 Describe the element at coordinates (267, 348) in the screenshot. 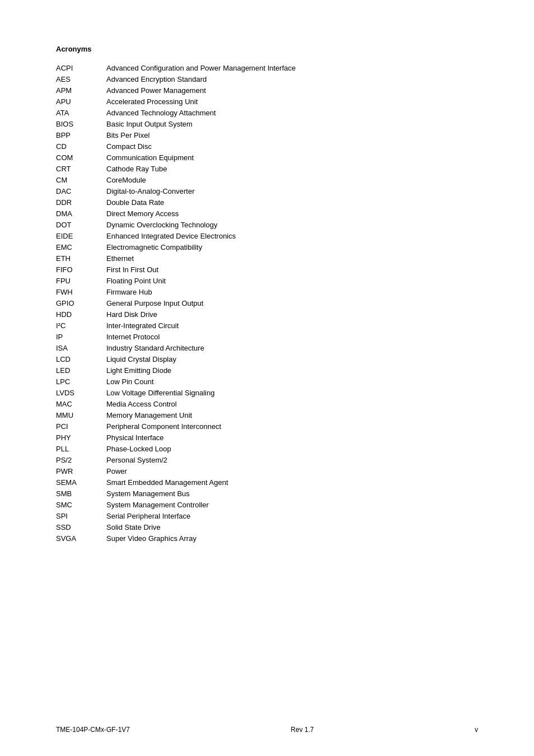

I see `acronym-row: ISAIndustry Standard Architecture` at that location.